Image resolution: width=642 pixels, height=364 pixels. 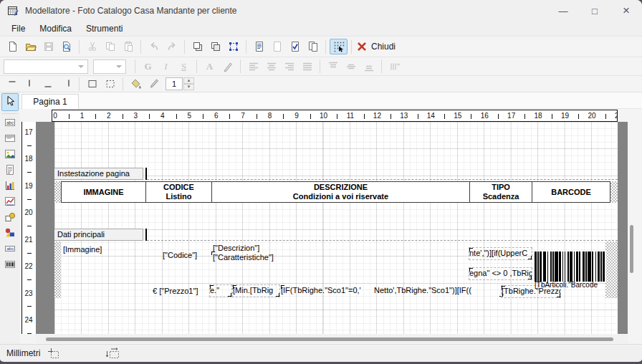 I want to click on print-preview-button, so click(x=66, y=47).